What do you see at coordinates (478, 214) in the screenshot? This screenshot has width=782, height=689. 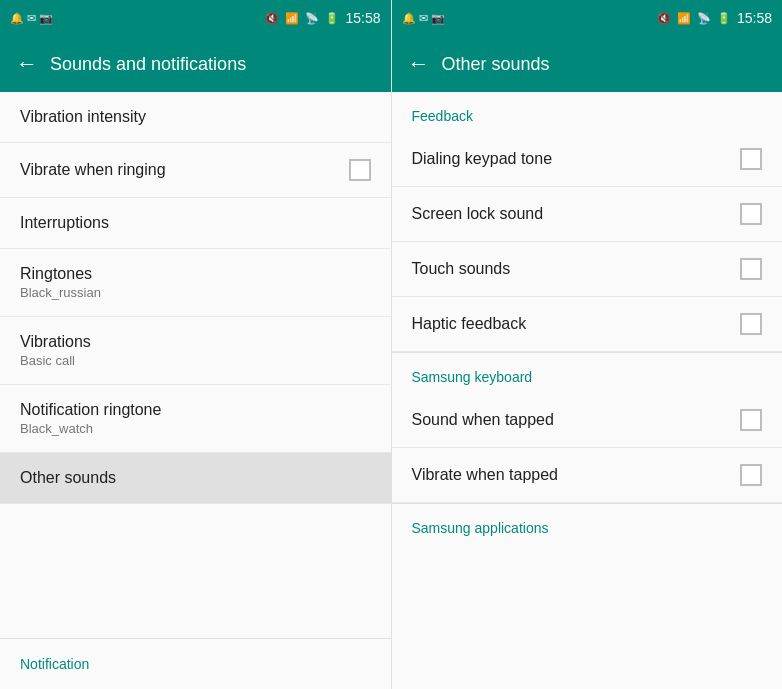 I see `screen-lock-sound-label: Screen lock sound` at bounding box center [478, 214].